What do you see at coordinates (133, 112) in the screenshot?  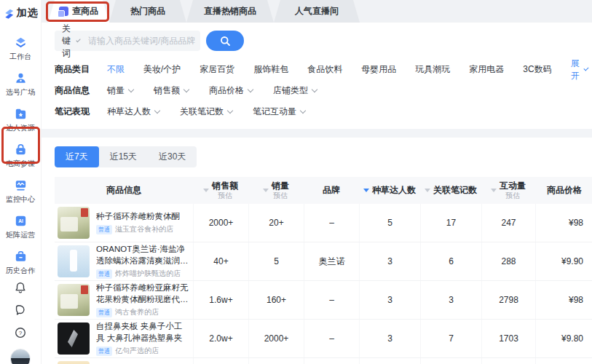 I see `dropdown-seeding-talents: 种草达人数` at bounding box center [133, 112].